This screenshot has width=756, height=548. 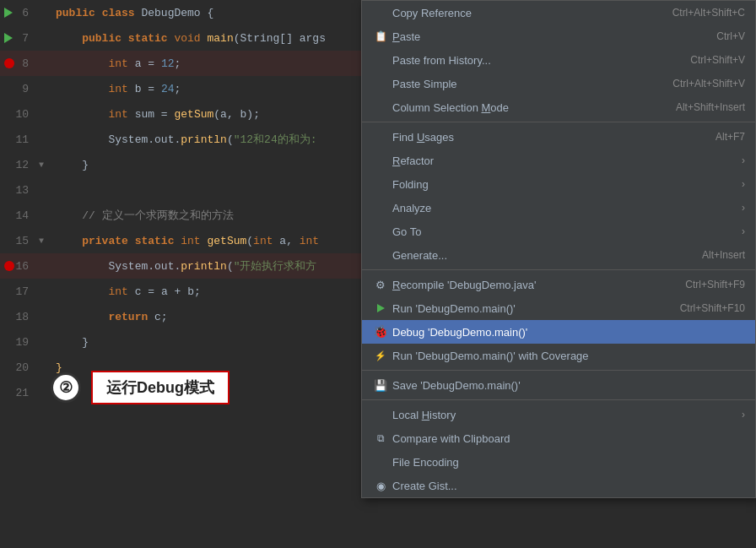 What do you see at coordinates (569, 385) in the screenshot?
I see `save-main-label: Save 'DebugDemo.main()'` at bounding box center [569, 385].